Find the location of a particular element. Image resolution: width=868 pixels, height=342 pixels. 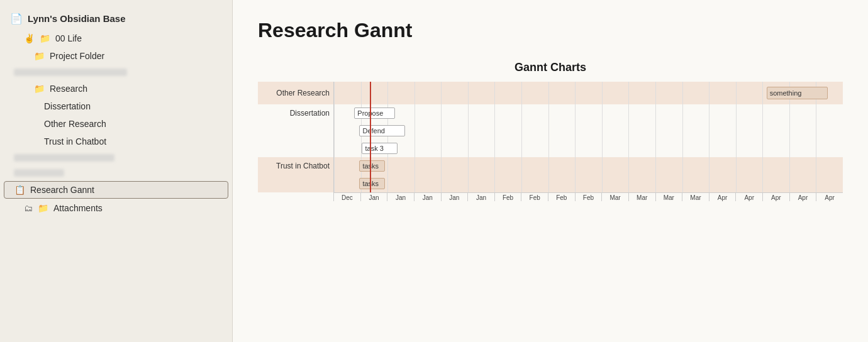

sidebar-item-label: Other Research is located at coordinates (75, 124).